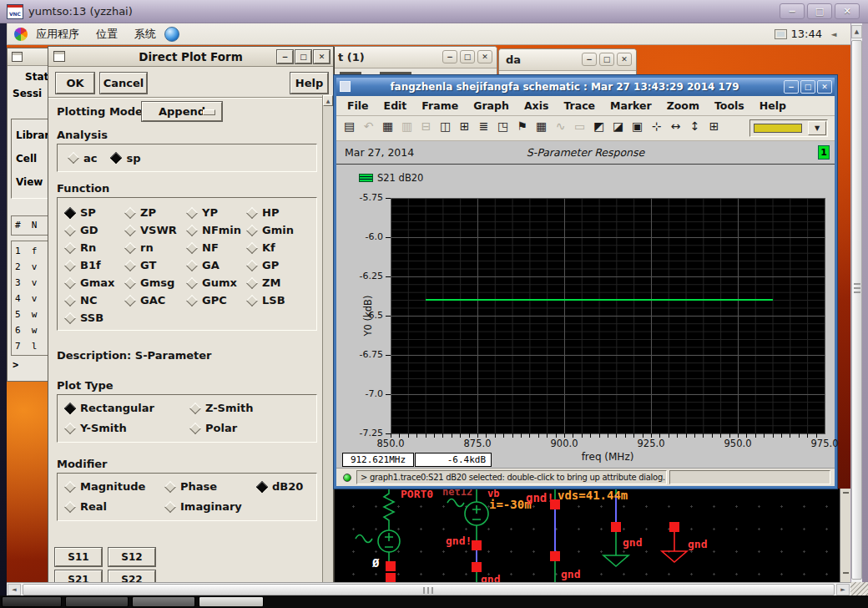 This screenshot has height=608, width=868. I want to click on radio-lsb: LSB, so click(275, 301).